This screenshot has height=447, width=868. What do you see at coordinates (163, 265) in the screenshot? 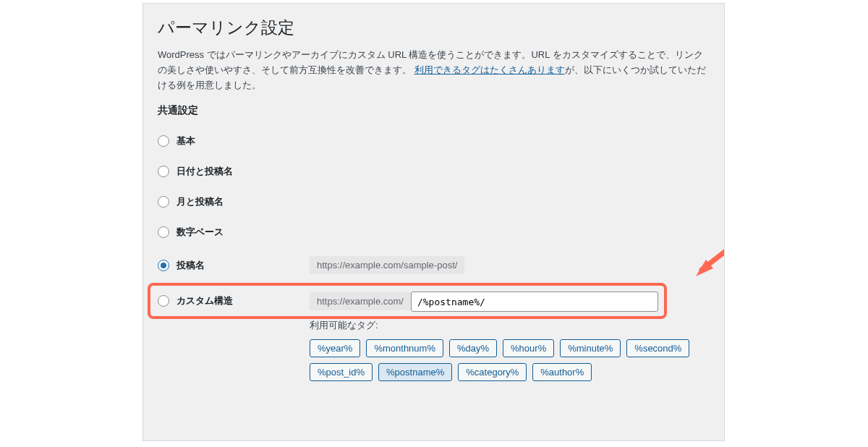
I see `radio-postname` at bounding box center [163, 265].